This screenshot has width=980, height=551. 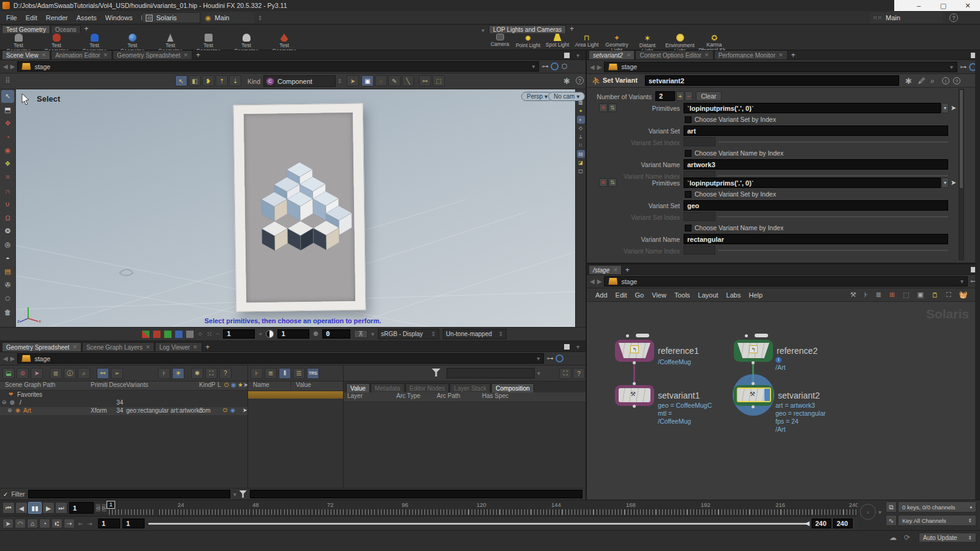 What do you see at coordinates (81, 508) in the screenshot?
I see `current-frame-field: 1` at bounding box center [81, 508].